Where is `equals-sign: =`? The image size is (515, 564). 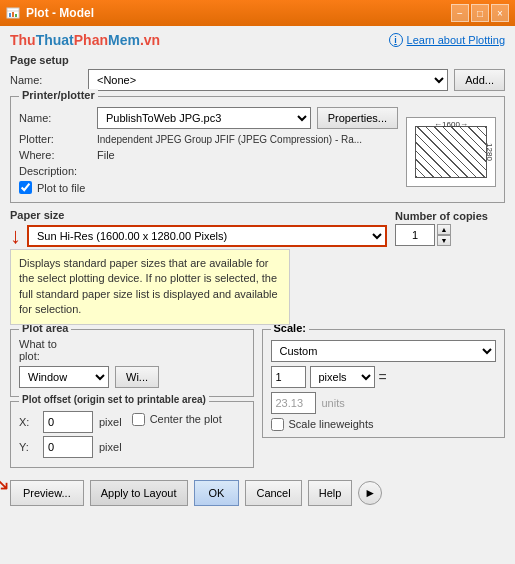 equals-sign: = is located at coordinates (383, 377).